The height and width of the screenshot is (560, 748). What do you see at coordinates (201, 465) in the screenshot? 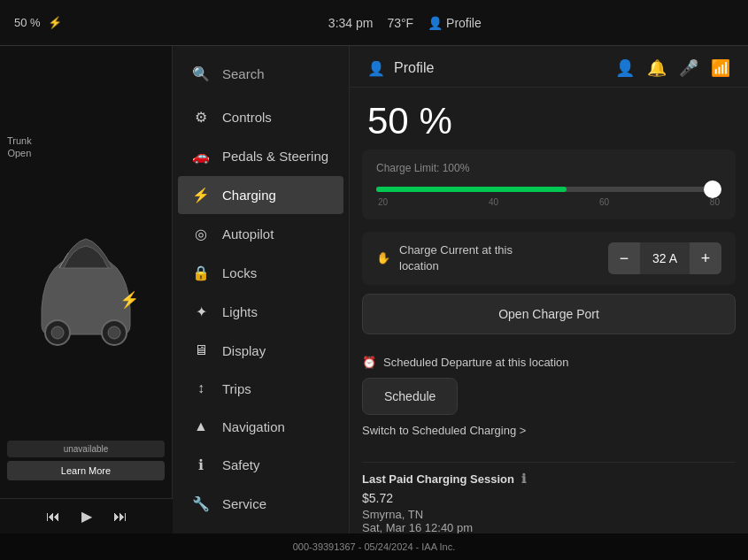
I see `safety-icon: ℹ` at bounding box center [201, 465].